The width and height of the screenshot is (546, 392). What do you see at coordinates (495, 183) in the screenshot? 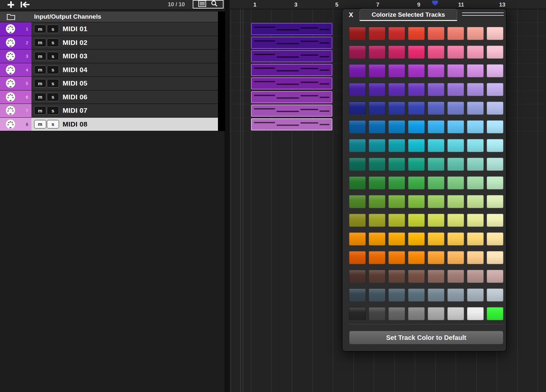
I see `color-swatch-r9c8` at bounding box center [495, 183].